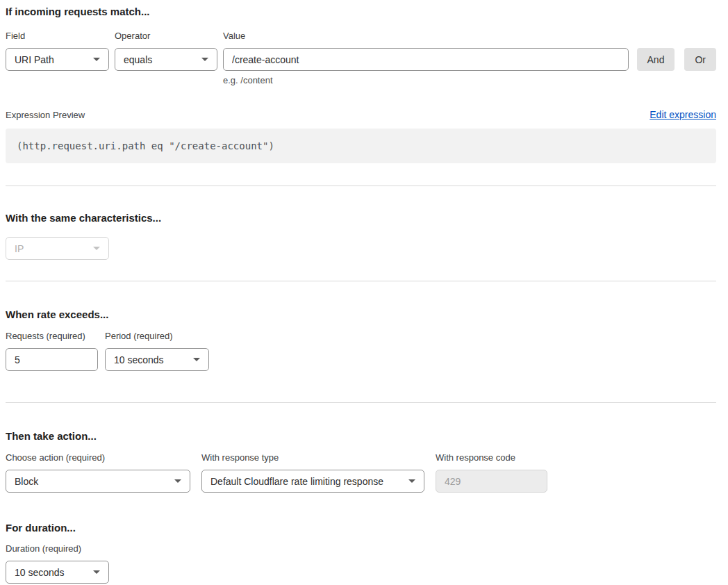 The width and height of the screenshot is (728, 585). I want to click on rate-heading: When rate exceeds..., so click(361, 314).